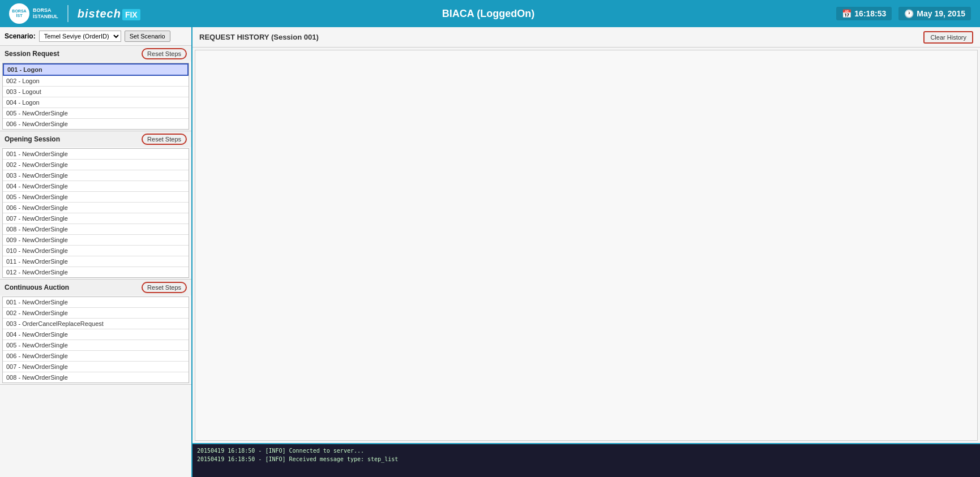 Image resolution: width=980 pixels, height=477 pixels. Describe the element at coordinates (164, 287) in the screenshot. I see `continuous-auction-reset-button: Reset Steps` at that location.